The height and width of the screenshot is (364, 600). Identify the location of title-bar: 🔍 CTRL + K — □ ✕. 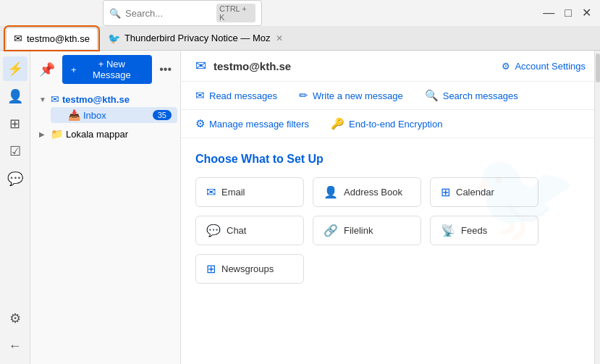
(300, 13).